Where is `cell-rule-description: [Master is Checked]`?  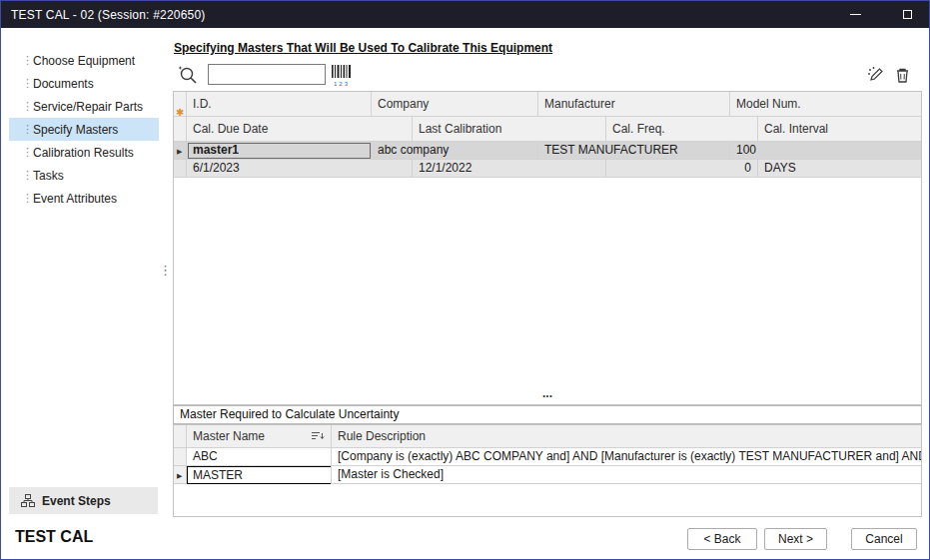 cell-rule-description: [Master is Checked] is located at coordinates (627, 475).